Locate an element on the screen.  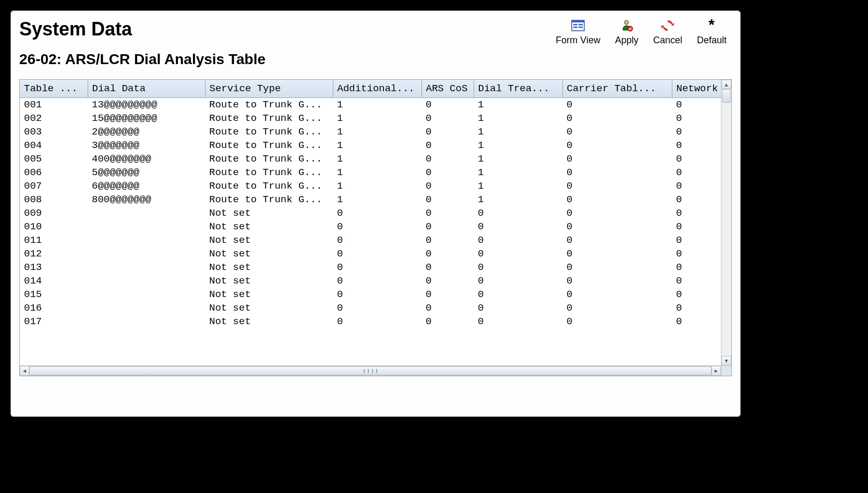
vscroll-thumb is located at coordinates (726, 96).